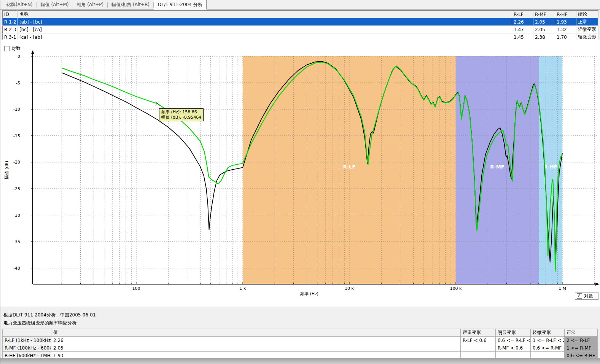  I want to click on tab-2: 幅值 (Alt+M), so click(55, 5).